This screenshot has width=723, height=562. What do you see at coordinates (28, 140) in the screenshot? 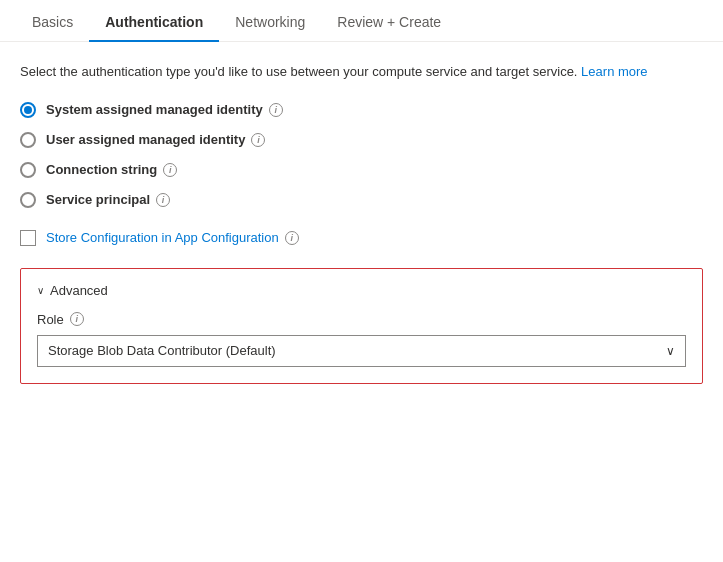
I see `radio-user-assigned` at bounding box center [28, 140].